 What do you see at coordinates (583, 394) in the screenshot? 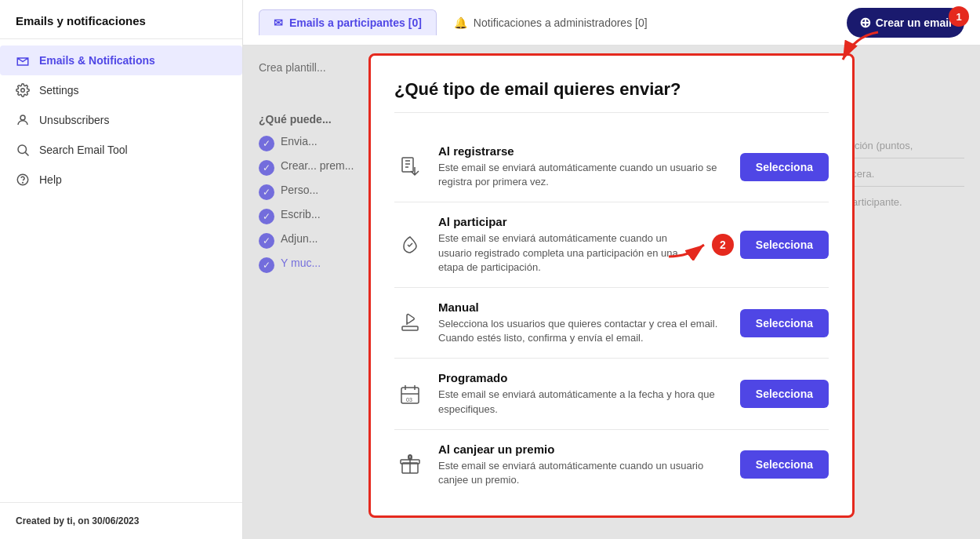
I see `option-programado-content: Programado Este email se enviará automát…` at bounding box center [583, 394].